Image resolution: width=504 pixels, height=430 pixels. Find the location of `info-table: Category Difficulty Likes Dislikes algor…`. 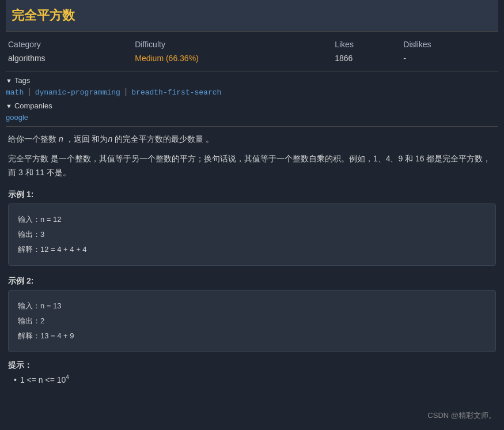

info-table: Category Difficulty Likes Dislikes algor… is located at coordinates (252, 51).